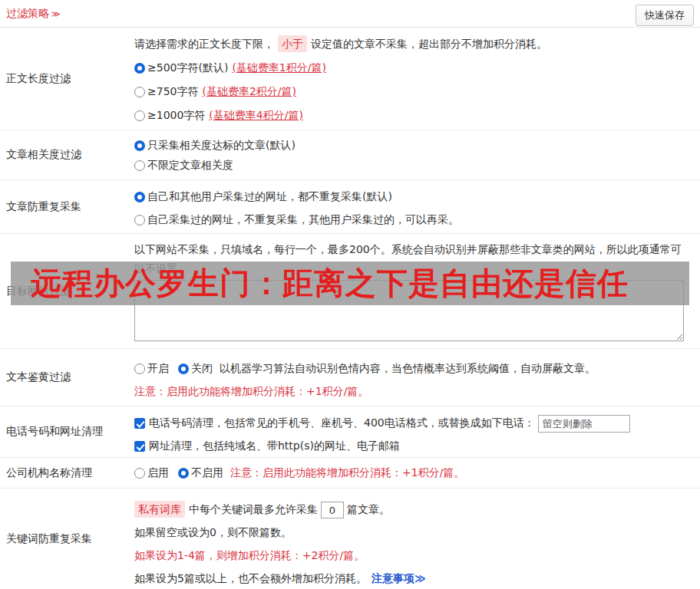 This screenshot has height=589, width=700. What do you see at coordinates (413, 145) in the screenshot?
I see `option-relevance-strict: 只采集相关度达标的文章(默认)` at bounding box center [413, 145].